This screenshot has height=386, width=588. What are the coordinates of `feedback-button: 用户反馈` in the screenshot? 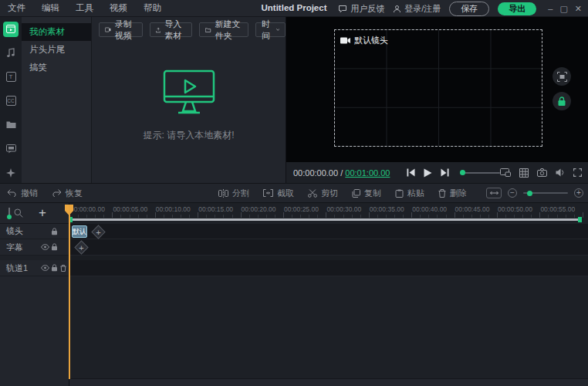 It's located at (361, 9).